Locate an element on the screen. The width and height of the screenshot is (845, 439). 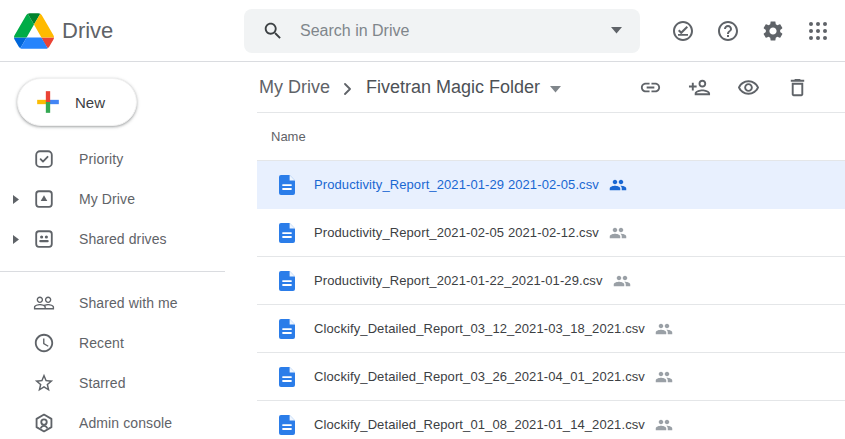
sidebar-item-priority: Priority is located at coordinates (128, 159).